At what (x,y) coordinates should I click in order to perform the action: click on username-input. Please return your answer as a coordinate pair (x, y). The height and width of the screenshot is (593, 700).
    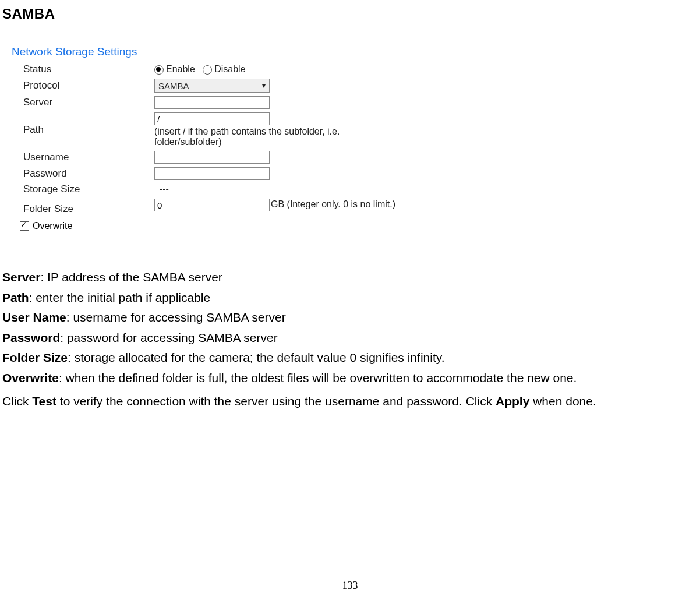
    Looking at the image, I should click on (212, 157).